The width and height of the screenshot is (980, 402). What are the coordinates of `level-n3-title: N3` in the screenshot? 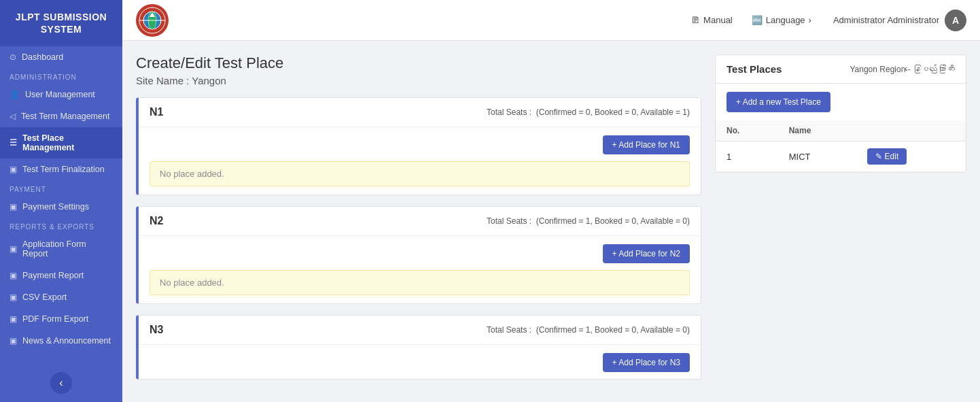 It's located at (163, 330).